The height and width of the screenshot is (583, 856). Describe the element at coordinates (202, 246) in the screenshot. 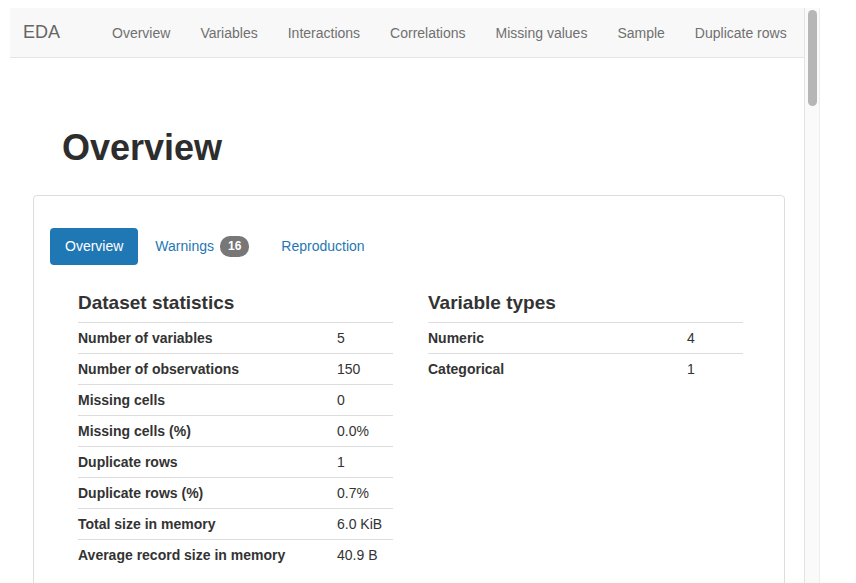

I see `tab-warnings: Warnings 16` at that location.